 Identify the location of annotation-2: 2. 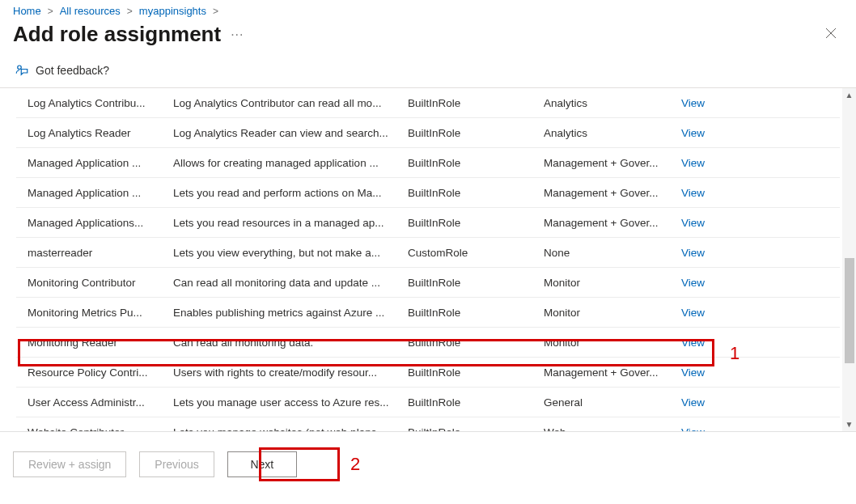
(355, 464).